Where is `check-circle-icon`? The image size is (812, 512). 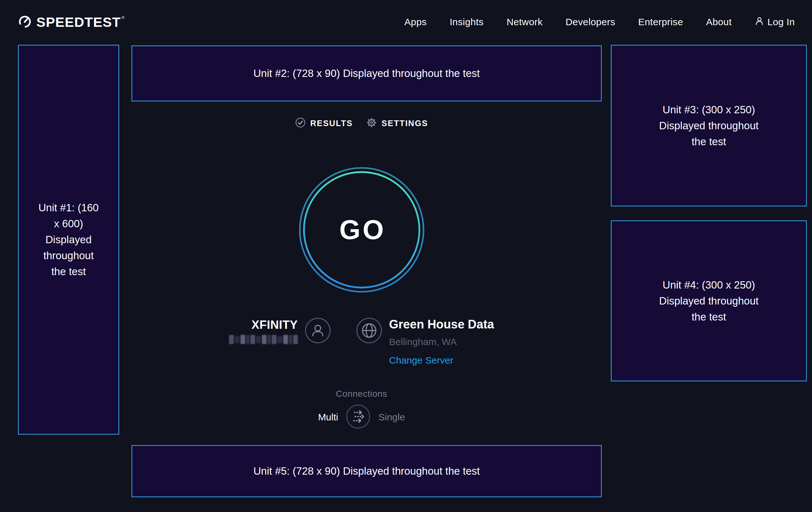 check-circle-icon is located at coordinates (300, 123).